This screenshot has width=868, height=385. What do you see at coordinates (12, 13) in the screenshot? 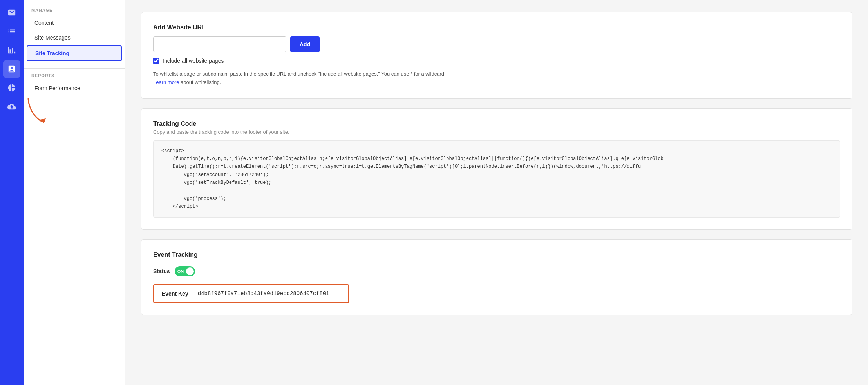
I see `sidebar-icon-email` at bounding box center [12, 13].